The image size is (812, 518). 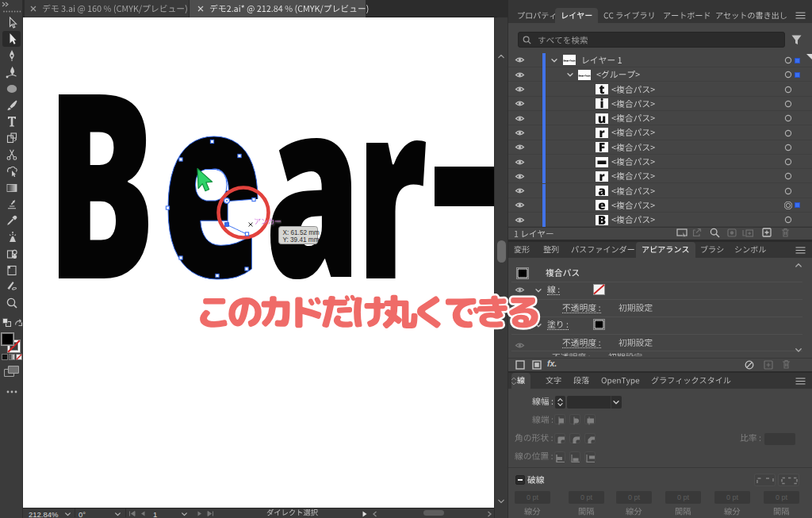 What do you see at coordinates (697, 232) in the screenshot?
I see `collect-export-icon` at bounding box center [697, 232].